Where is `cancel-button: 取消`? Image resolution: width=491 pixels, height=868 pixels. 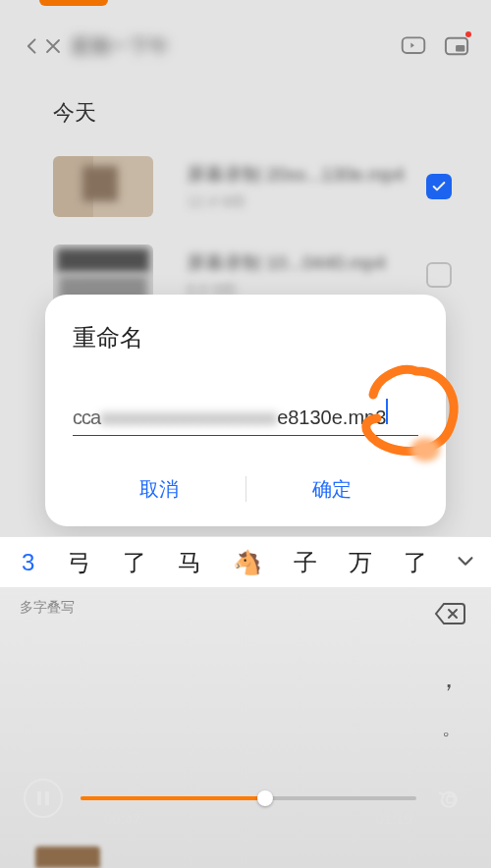
cancel-button: 取消 is located at coordinates (159, 489).